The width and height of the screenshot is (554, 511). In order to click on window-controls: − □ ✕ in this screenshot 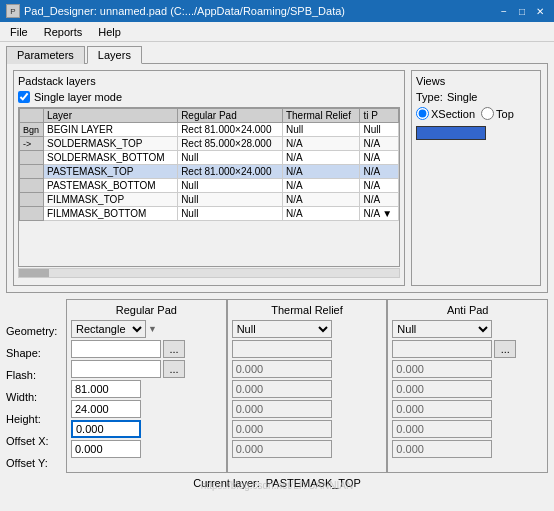, I will do `click(522, 11)`.